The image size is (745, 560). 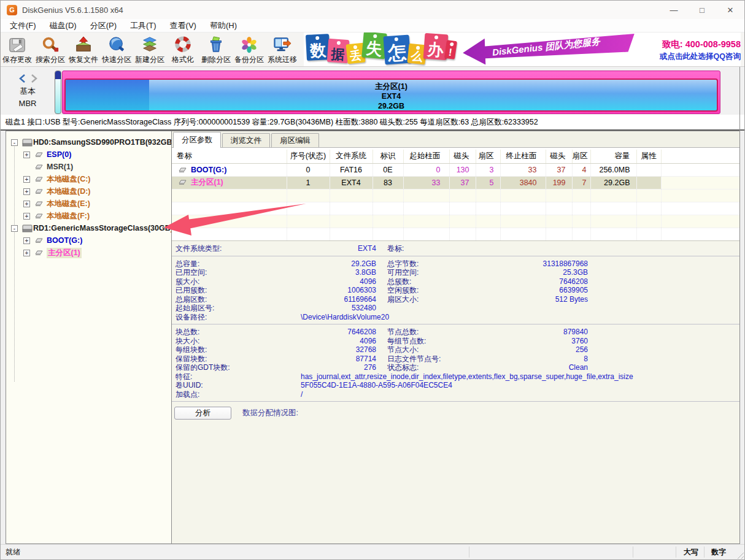 I want to click on backup-partition-button: 备份分区, so click(x=249, y=50).